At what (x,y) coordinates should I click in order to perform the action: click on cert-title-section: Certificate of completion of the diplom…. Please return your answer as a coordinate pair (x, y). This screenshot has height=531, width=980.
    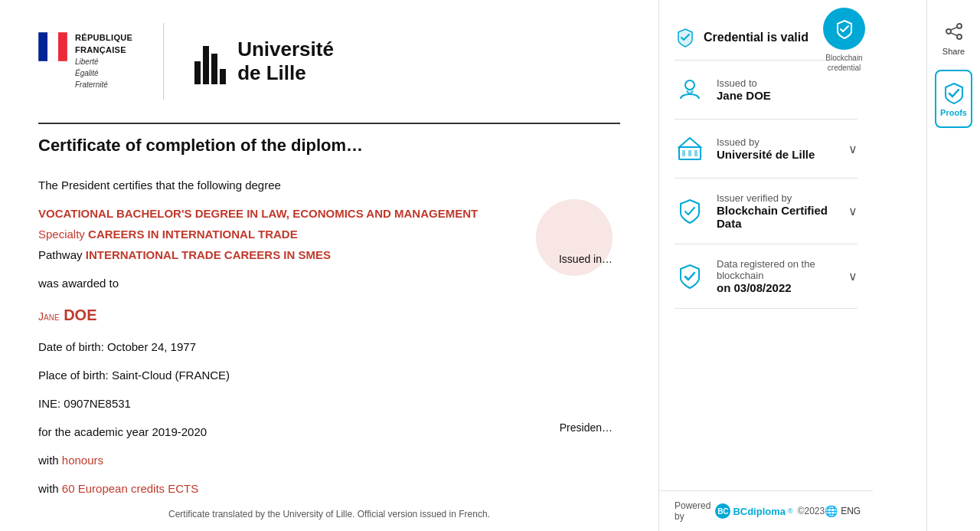
    Looking at the image, I should click on (329, 139).